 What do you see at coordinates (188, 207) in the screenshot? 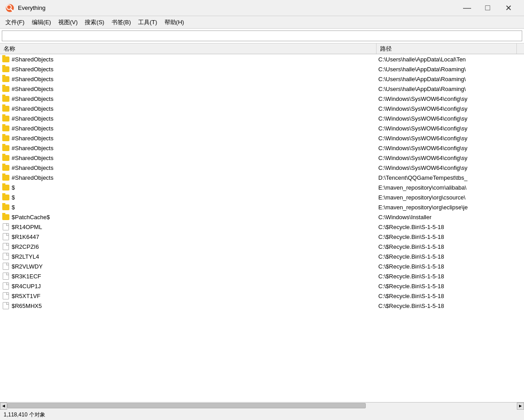
I see `cell-name: $` at bounding box center [188, 207].